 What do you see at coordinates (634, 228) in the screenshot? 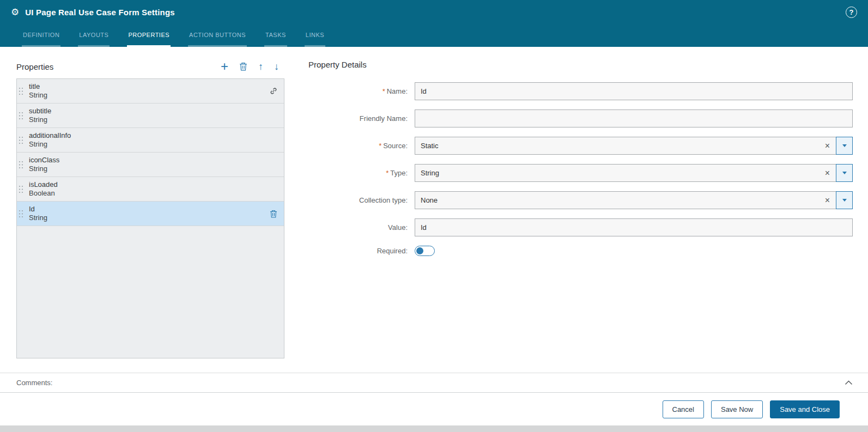
I see `value-field` at bounding box center [634, 228].